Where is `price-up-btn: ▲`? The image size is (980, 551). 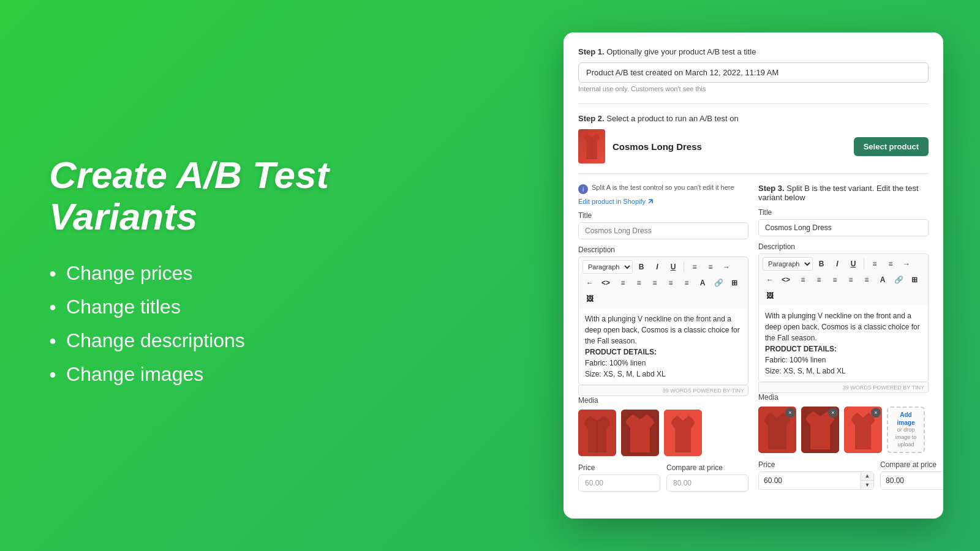
price-up-btn: ▲ is located at coordinates (867, 476).